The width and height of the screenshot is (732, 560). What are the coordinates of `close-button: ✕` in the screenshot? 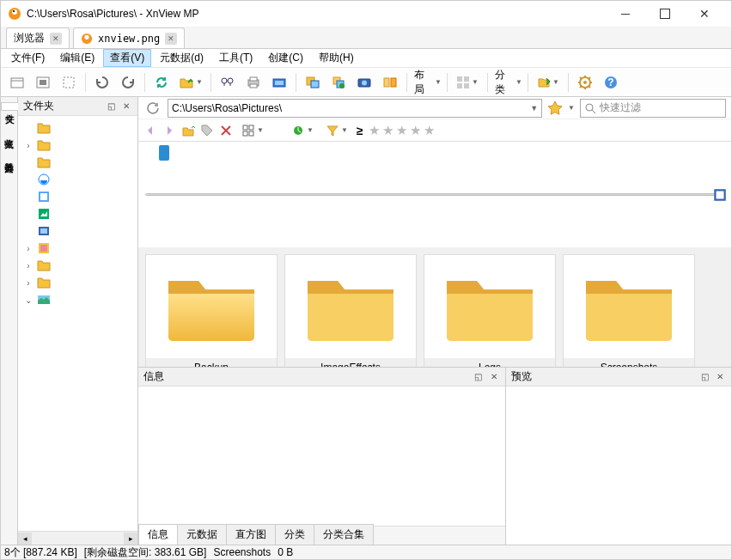 It's located at (705, 14).